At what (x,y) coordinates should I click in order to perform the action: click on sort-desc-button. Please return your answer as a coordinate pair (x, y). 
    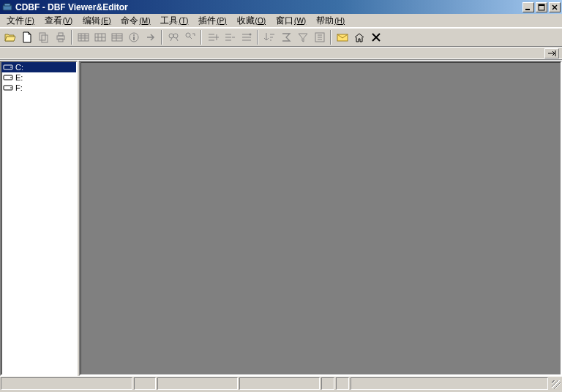
    Looking at the image, I should click on (269, 37).